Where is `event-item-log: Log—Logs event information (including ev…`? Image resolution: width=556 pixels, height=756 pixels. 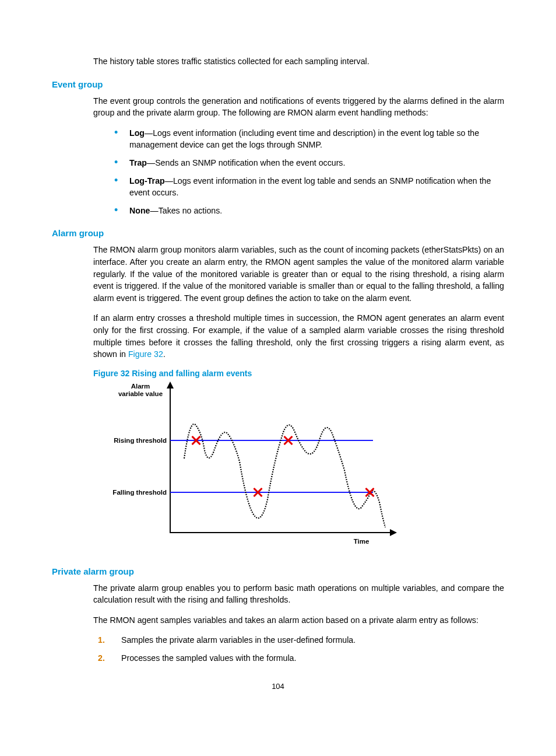 event-item-log: Log—Logs event information (including ev… is located at coordinates (309, 139).